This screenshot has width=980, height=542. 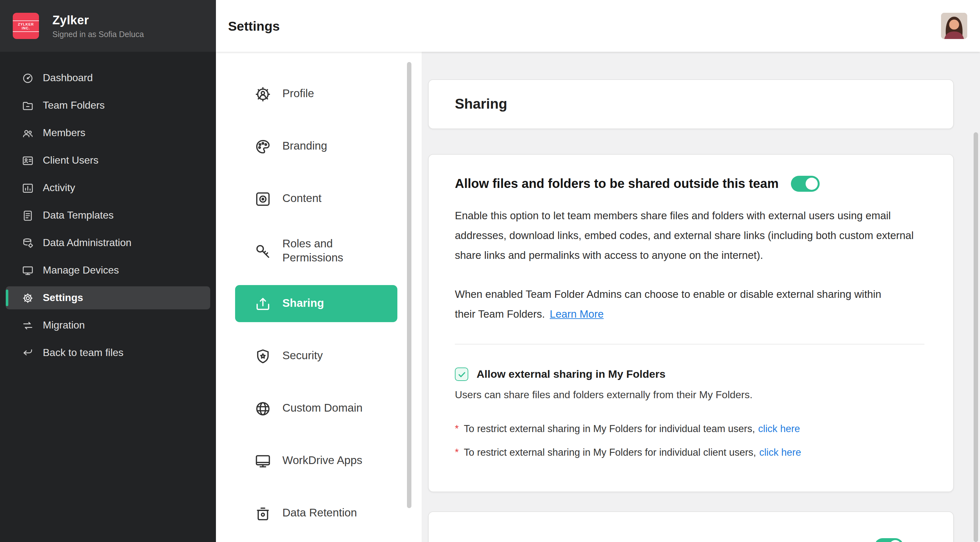 I want to click on my-folders-description: Users can share files and folders extern…, so click(x=689, y=395).